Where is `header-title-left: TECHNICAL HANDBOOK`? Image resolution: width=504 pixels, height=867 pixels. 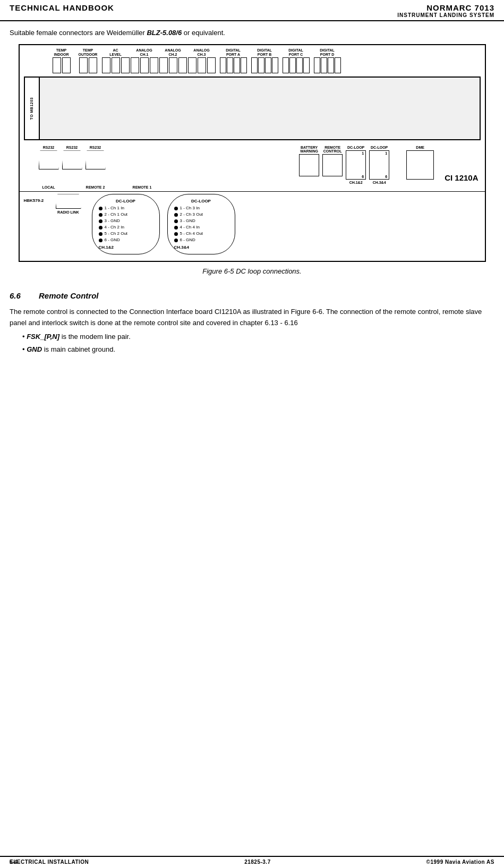 header-title-left: TECHNICAL HANDBOOK is located at coordinates (62, 7).